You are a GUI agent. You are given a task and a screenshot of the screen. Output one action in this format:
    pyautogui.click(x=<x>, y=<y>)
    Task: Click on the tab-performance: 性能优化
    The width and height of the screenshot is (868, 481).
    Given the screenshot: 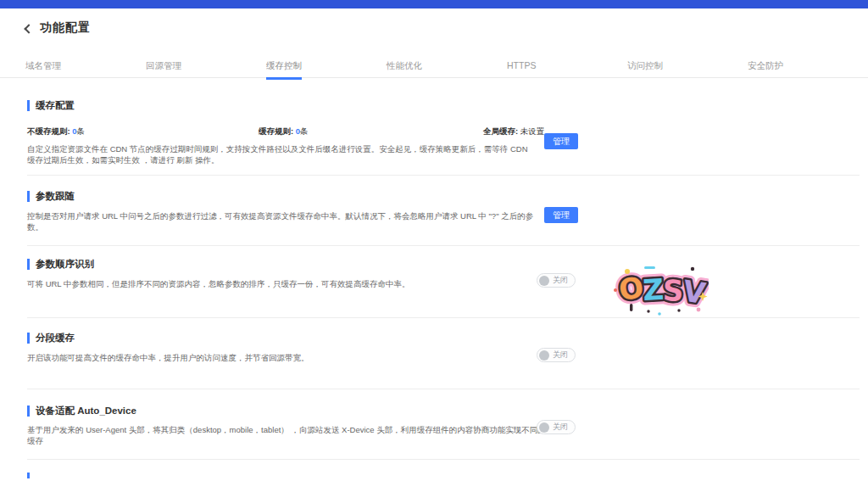 What is the action you would take?
    pyautogui.click(x=447, y=65)
    